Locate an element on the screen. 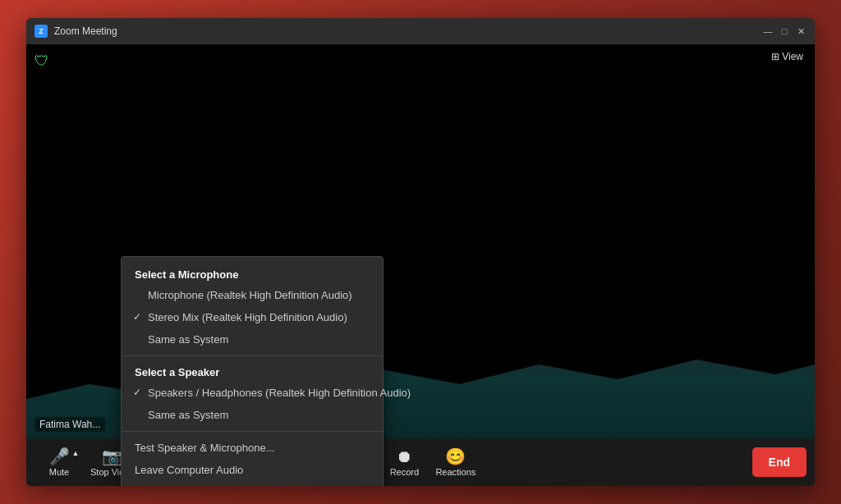 The height and width of the screenshot is (504, 841). audio-dropdown-menu: Select a Microphone Microphone (Realtek … is located at coordinates (252, 371).